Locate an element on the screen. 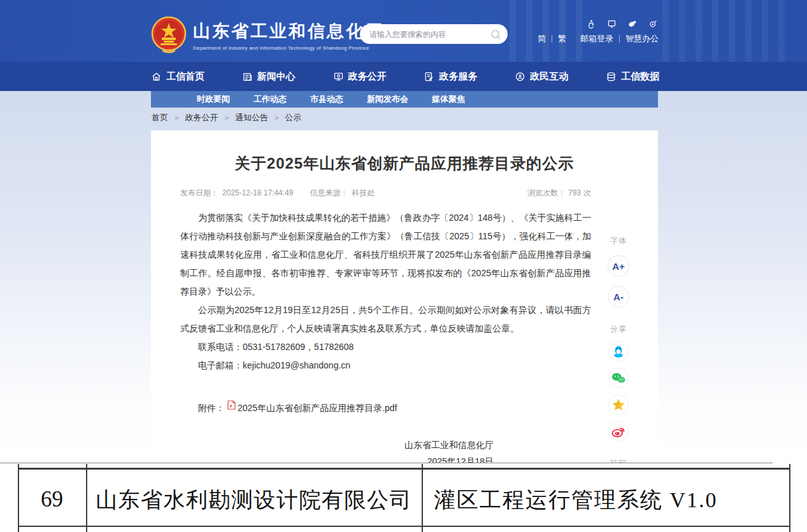 This screenshot has width=807, height=532. subnav-item-press: 新闻发布会 is located at coordinates (387, 99).